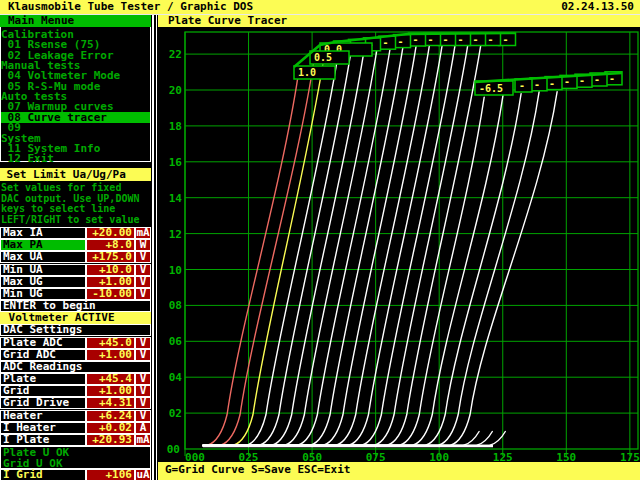  What do you see at coordinates (195, 456) in the screenshot?
I see `x-tick-000: 000` at bounding box center [195, 456].